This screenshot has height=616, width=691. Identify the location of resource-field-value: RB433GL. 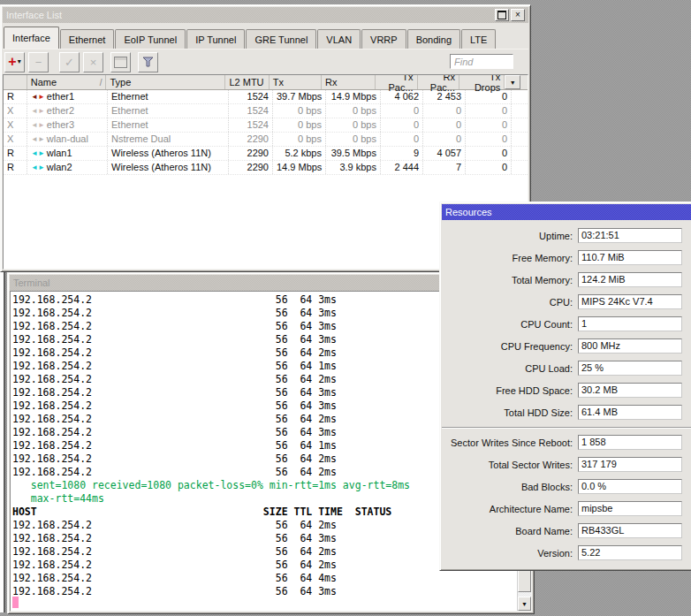
(630, 530).